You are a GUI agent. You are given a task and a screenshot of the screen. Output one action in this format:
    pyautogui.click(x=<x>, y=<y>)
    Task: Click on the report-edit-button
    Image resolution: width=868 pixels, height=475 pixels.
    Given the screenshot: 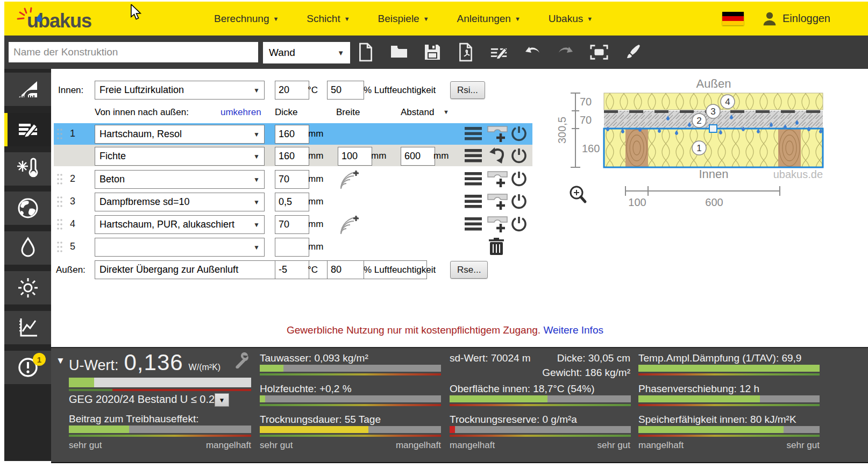 What is the action you would take?
    pyautogui.click(x=499, y=52)
    